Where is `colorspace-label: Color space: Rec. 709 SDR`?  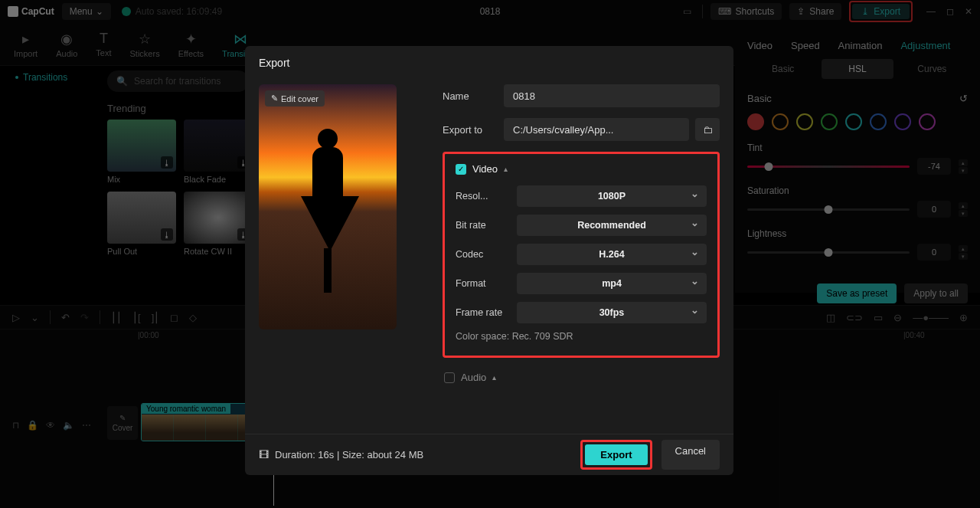
colorspace-label: Color space: Rec. 709 SDR is located at coordinates (581, 336).